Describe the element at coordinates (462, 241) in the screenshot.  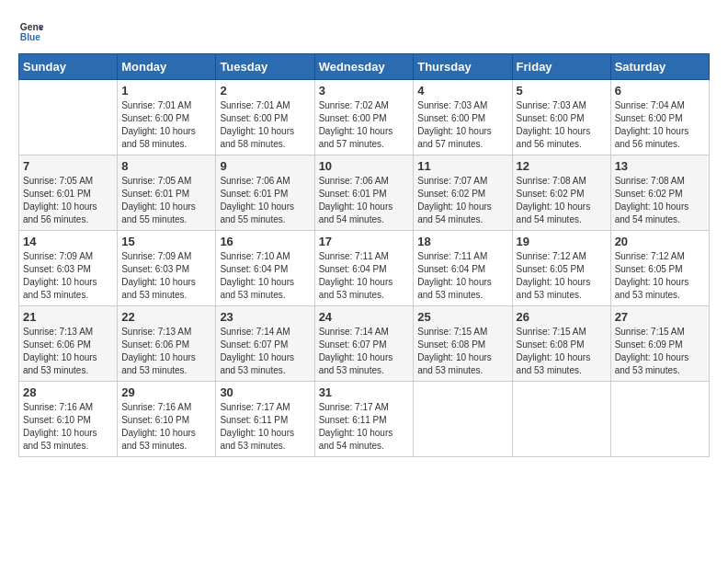
I see `day-number: 18` at that location.